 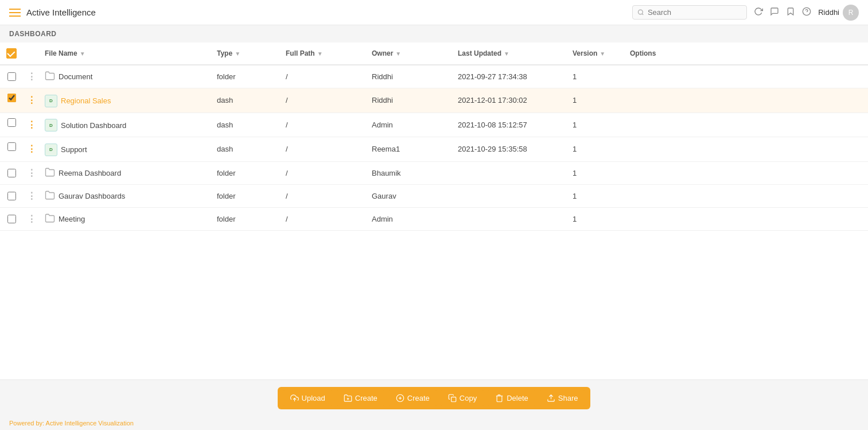 What do you see at coordinates (89, 173) in the screenshot?
I see `filename-text: Reema Dashboard` at bounding box center [89, 173].